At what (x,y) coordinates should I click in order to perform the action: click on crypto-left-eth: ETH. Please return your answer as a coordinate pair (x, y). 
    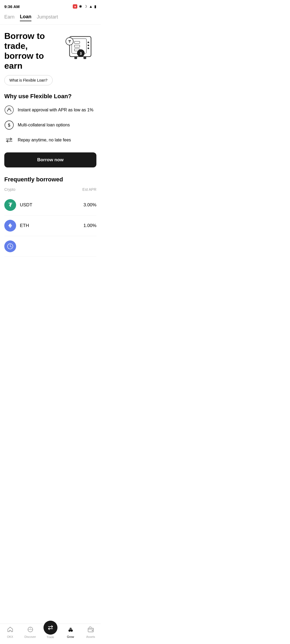
    Looking at the image, I should click on (17, 226).